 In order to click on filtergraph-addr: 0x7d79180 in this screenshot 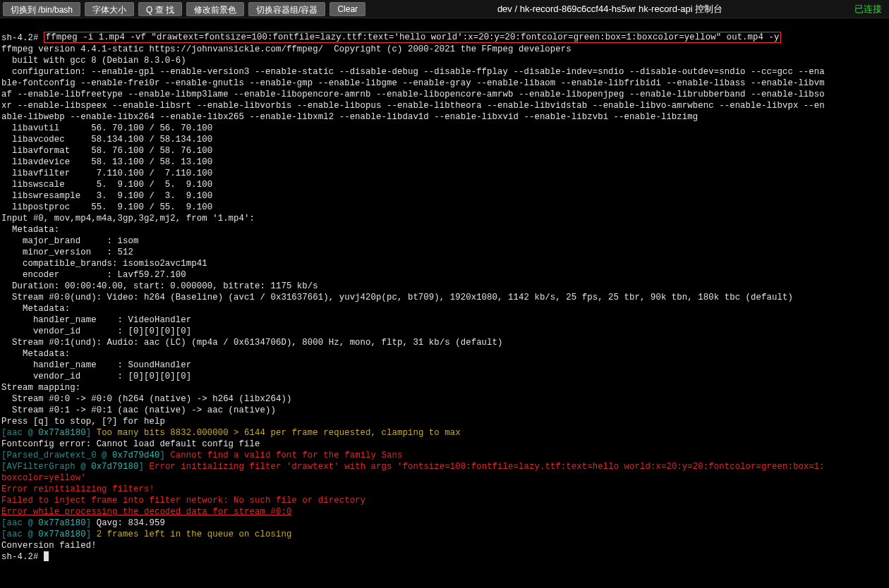, I will do `click(114, 467)`.